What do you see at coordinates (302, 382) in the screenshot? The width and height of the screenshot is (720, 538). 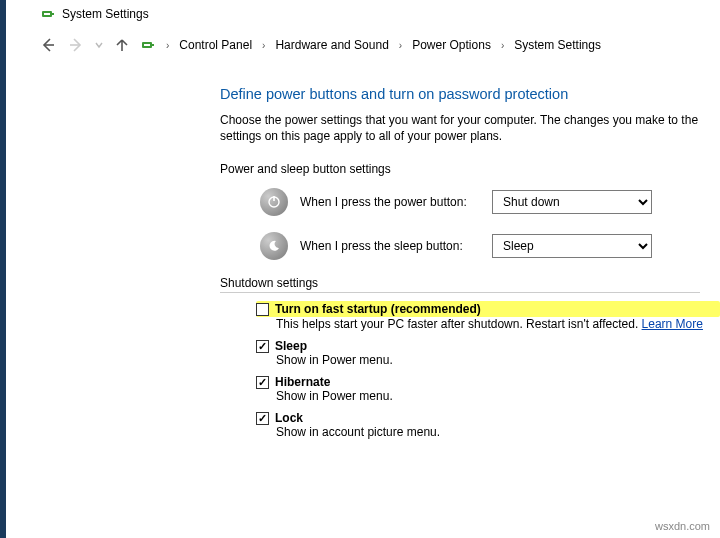 I see `hibernate-title: Hibernate` at bounding box center [302, 382].